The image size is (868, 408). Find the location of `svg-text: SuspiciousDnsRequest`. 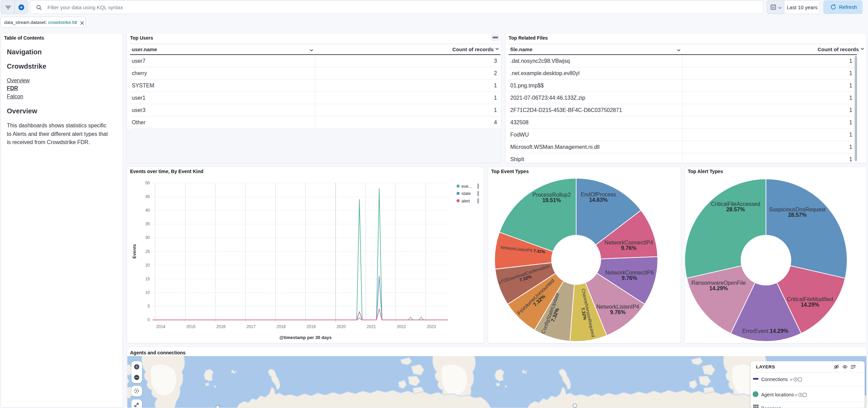

svg-text: SuspiciousDnsRequest is located at coordinates (797, 210).